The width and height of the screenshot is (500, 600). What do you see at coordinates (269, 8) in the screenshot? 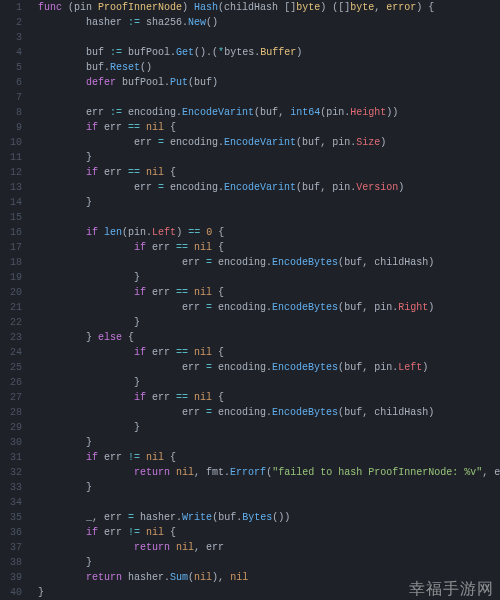
I see `code-line: func (pin ProofInnerNode) Hash(childHash…` at bounding box center [269, 8].